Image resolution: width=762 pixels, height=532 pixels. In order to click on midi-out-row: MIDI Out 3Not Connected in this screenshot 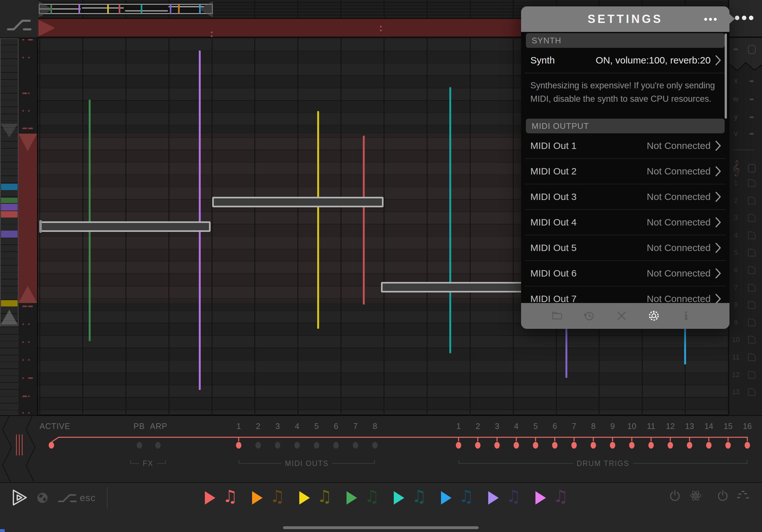, I will do `click(625, 197)`.